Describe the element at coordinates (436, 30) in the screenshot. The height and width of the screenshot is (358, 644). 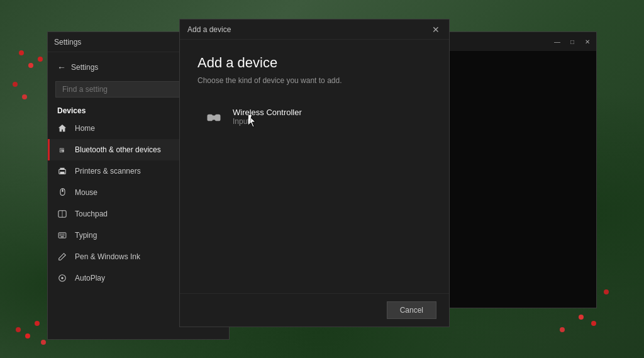
I see `dialog-close-button: ✕` at that location.